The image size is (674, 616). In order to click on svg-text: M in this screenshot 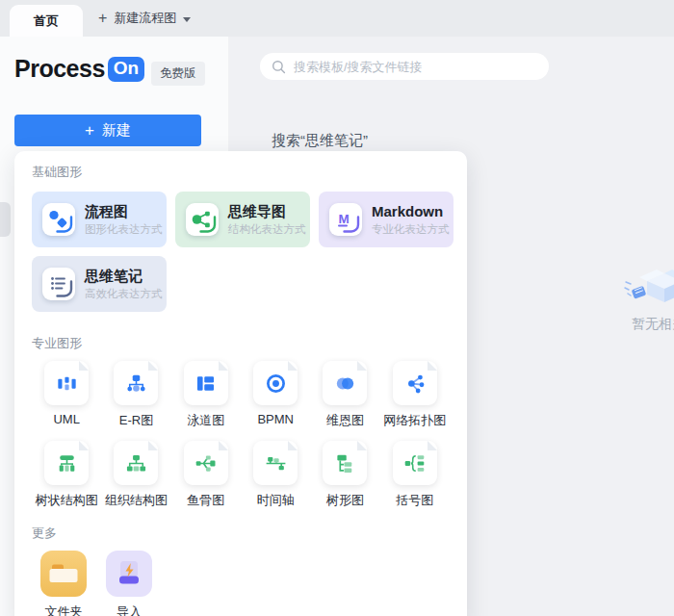, I will do `click(345, 219)`.